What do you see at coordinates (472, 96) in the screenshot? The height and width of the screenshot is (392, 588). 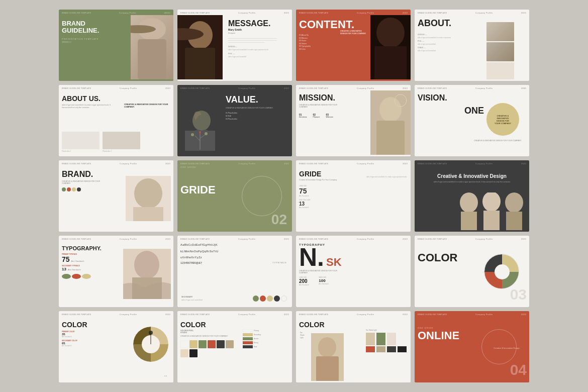 I see `slide-8-title: VISION.` at bounding box center [472, 96].